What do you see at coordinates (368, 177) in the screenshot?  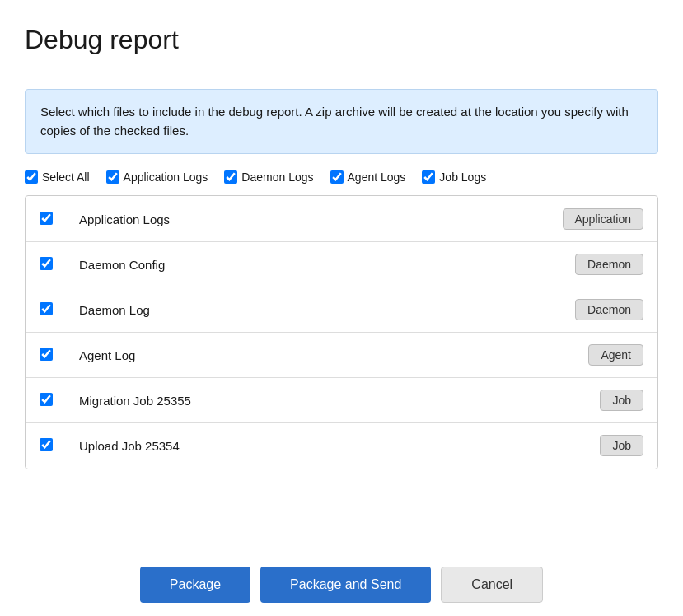 I see `filter-item-filter-agent-logs: Agent Logs` at bounding box center [368, 177].